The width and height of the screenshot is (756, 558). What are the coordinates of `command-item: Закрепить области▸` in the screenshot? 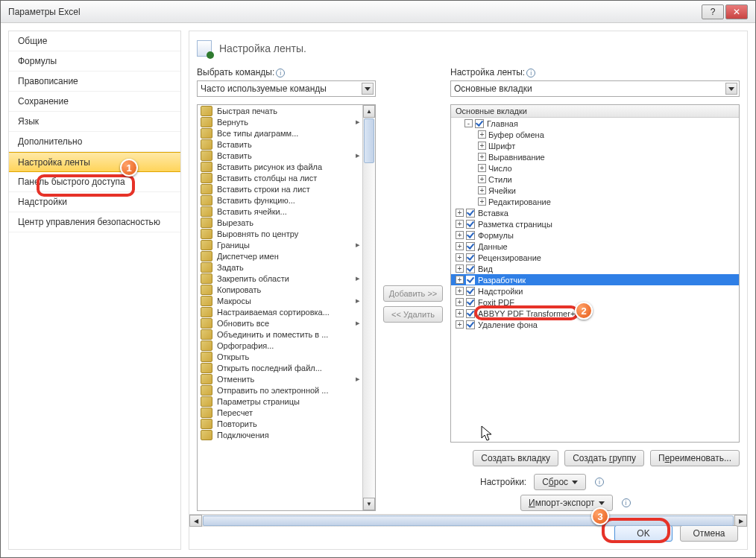 It's located at (280, 279).